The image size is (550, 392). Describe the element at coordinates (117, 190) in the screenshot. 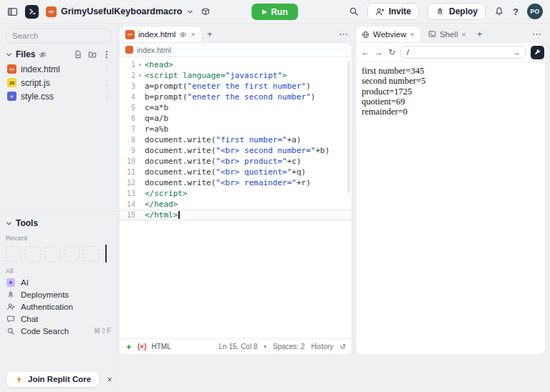

I see `sidebar-resize-handle` at that location.